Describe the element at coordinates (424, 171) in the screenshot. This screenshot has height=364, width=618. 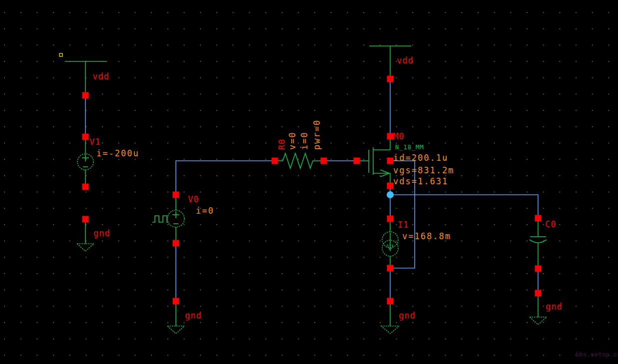
I see `annotation-m0-vgs: vgs=831.2m` at that location.